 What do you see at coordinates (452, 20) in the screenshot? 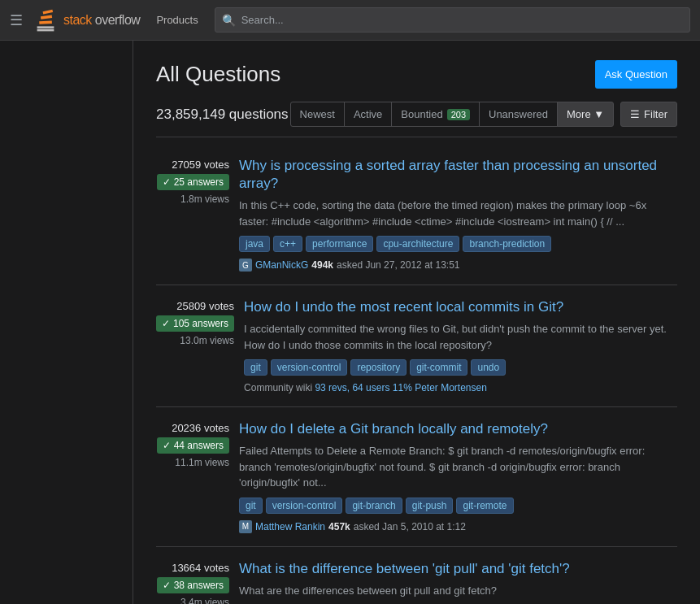
I see `search-input` at bounding box center [452, 20].